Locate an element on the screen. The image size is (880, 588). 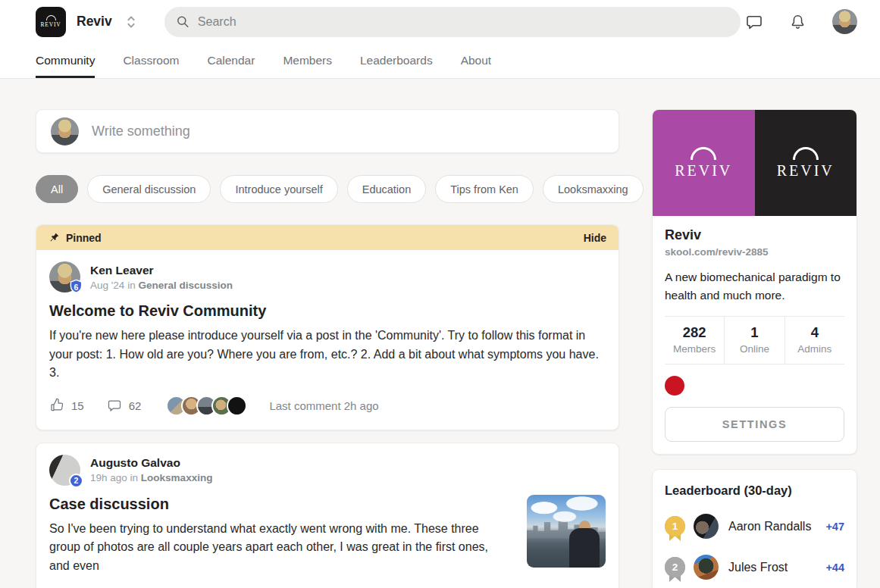
post-text: So I've been trying to understand what e… is located at coordinates (280, 548).